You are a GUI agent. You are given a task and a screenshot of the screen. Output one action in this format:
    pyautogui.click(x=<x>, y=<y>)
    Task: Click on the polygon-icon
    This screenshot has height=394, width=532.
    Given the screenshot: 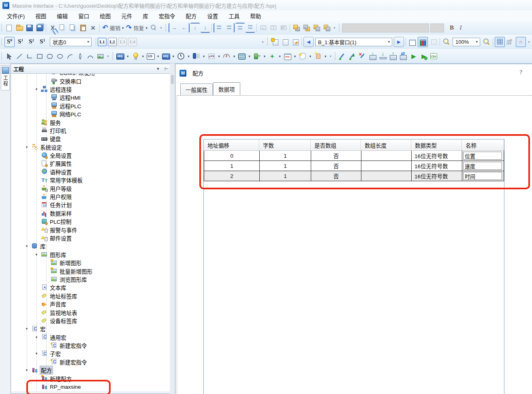 What is the action you would take?
    pyautogui.click(x=49, y=56)
    